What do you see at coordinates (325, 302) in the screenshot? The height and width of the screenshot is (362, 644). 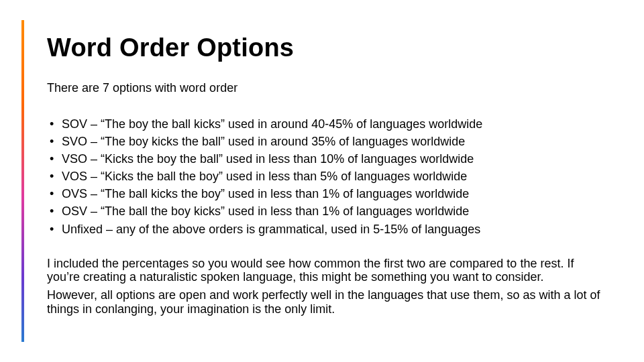 I see `paragraph-2: However, all options are open and work p…` at bounding box center [325, 302].